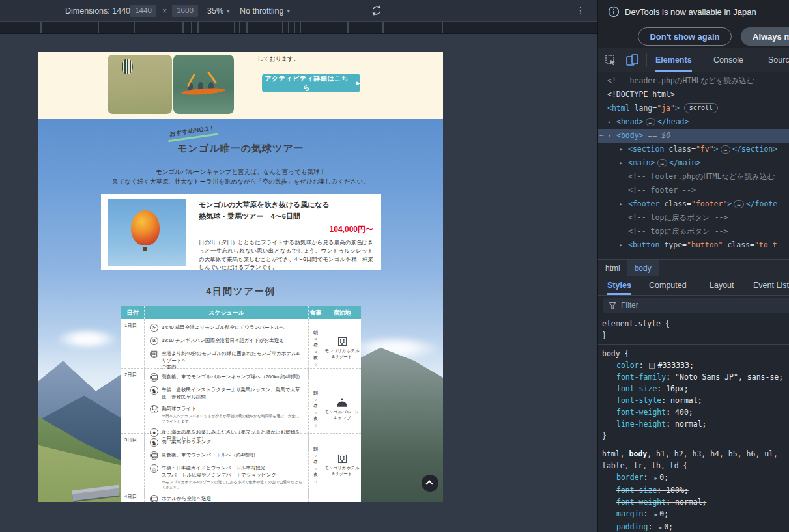 This screenshot has height=532, width=789. I want to click on styles-filter-input: Filter, so click(696, 305).